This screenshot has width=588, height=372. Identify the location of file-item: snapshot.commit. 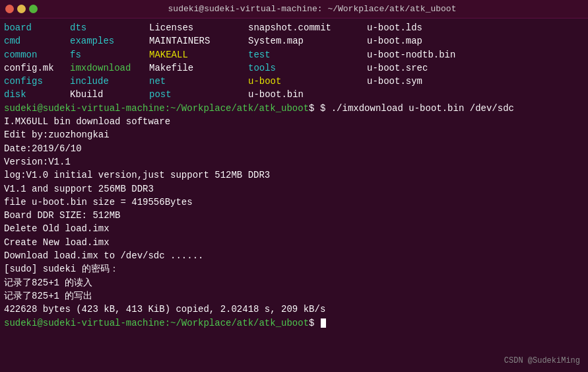
(308, 28).